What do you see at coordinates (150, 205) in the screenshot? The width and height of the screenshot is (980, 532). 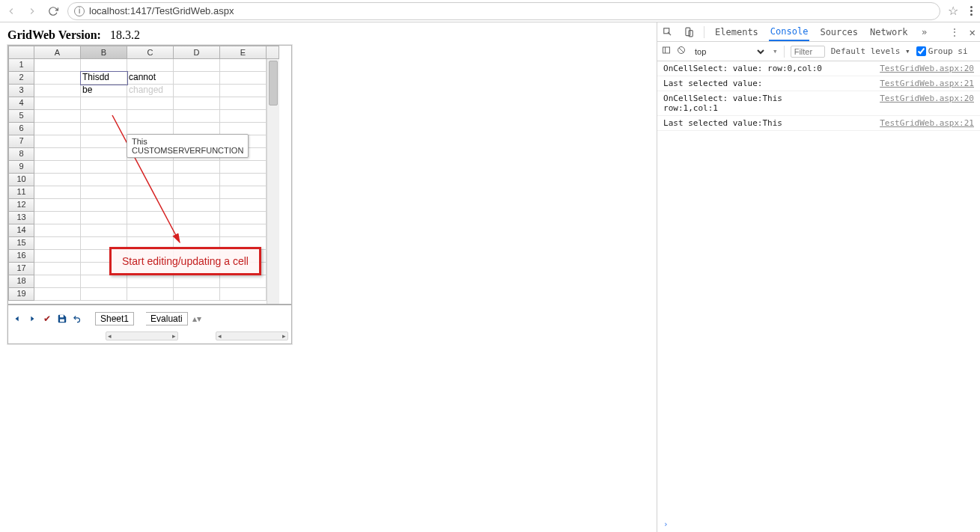 I see `cell-C12` at bounding box center [150, 205].